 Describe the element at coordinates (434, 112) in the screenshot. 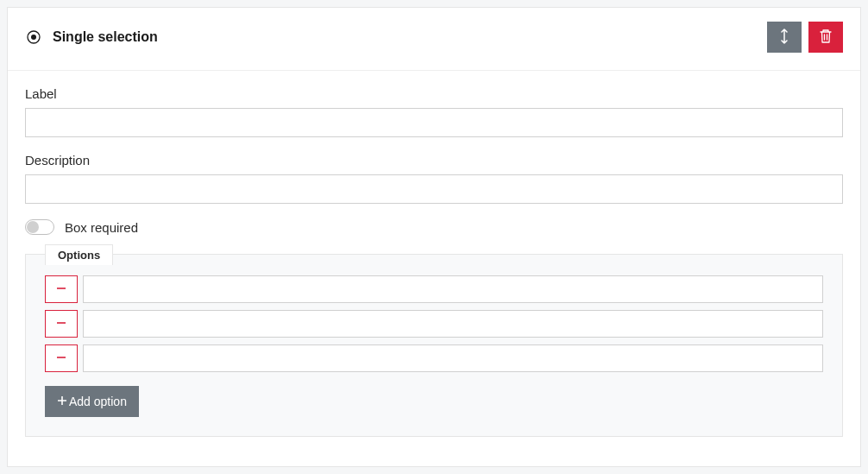

I see `label-field-group: Label` at that location.